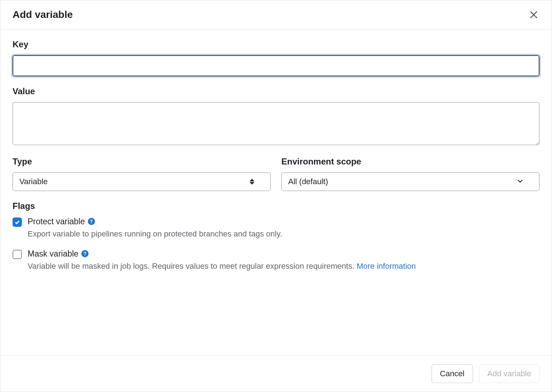 The height and width of the screenshot is (392, 552). What do you see at coordinates (34, 182) in the screenshot?
I see `type-selected-value: Variable` at bounding box center [34, 182].